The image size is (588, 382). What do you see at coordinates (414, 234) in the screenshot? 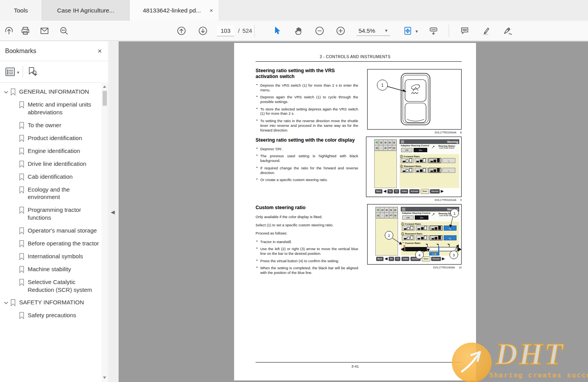
I see `figure-custom-ratio: ♻ ↑ VT Steering` at bounding box center [414, 234].